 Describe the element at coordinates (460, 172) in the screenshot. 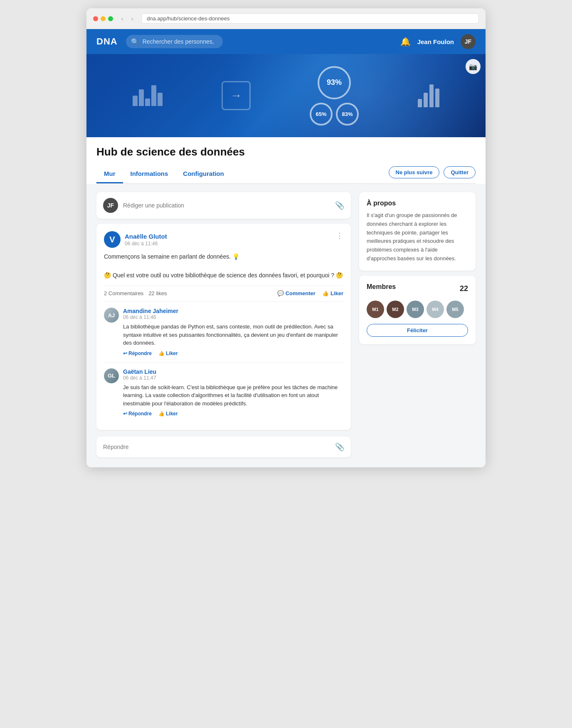

I see `leave-button: Quitter` at that location.